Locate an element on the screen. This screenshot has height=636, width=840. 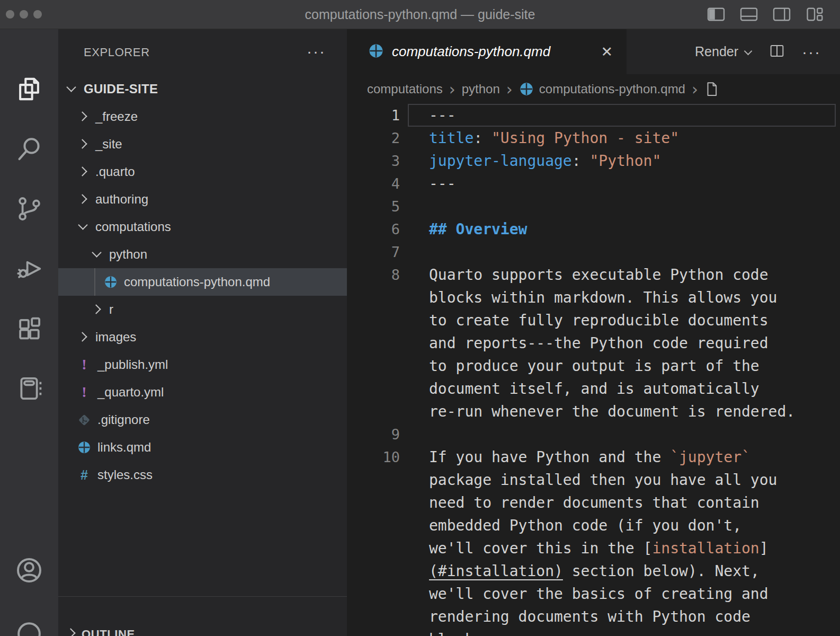
code-line: document itself, and is automatically is located at coordinates (593, 389).